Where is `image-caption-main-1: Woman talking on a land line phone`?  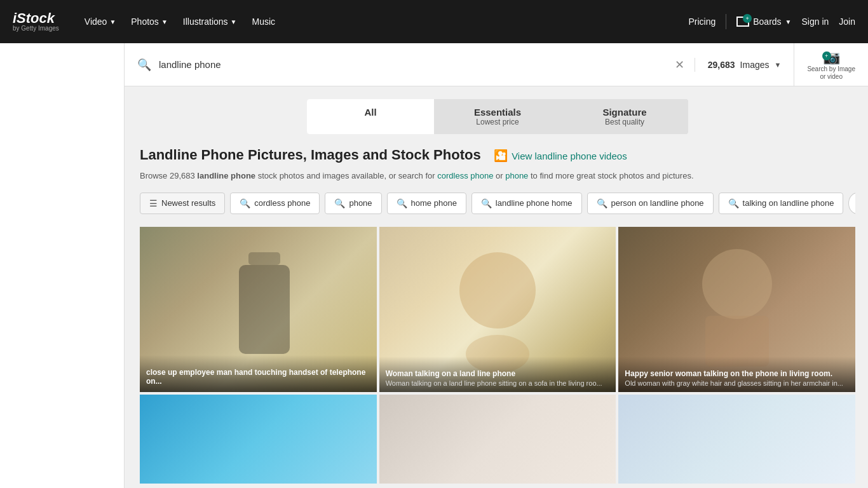 image-caption-main-1: Woman talking on a land line phone is located at coordinates (498, 374).